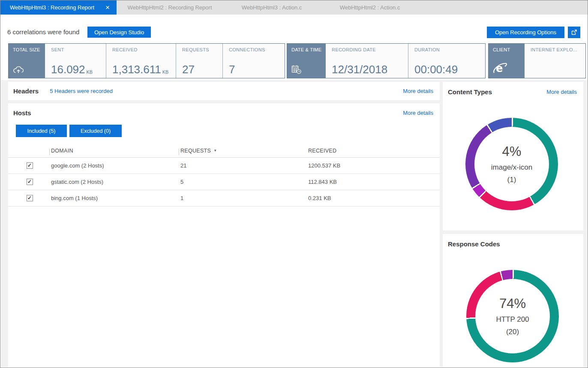 Image resolution: width=588 pixels, height=368 pixels. Describe the element at coordinates (224, 91) in the screenshot. I see `headers-panel: Headers 5 Headers were recorded More det…` at that location.